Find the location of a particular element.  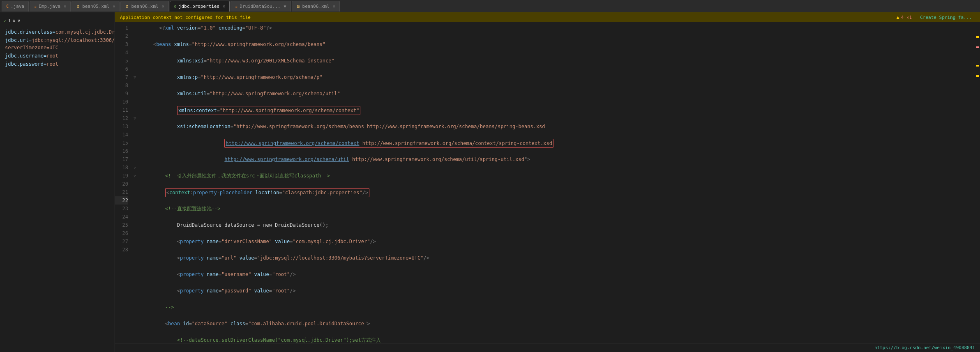

java-icon: C is located at coordinates (7, 7).